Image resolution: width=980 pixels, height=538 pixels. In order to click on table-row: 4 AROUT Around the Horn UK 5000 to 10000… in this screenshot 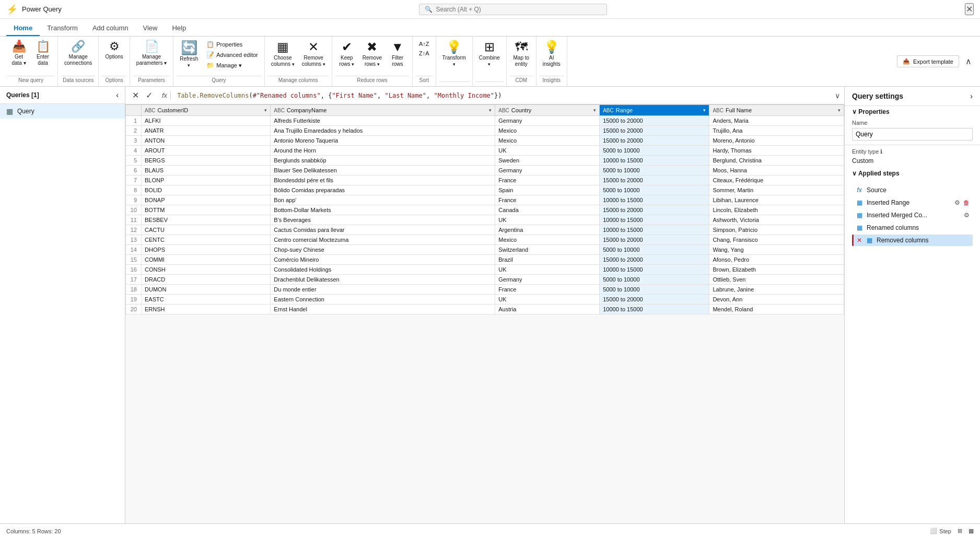, I will do `click(485, 150)`.